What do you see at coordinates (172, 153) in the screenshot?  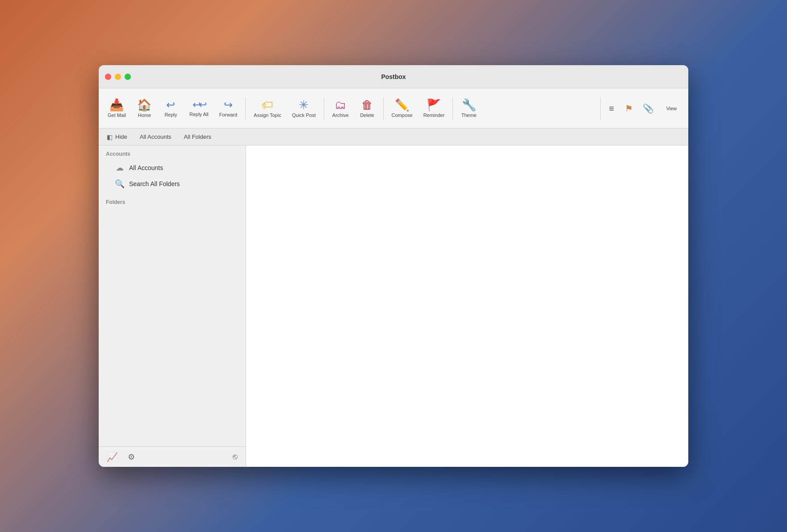 I see `accounts-section-label: Accounts` at bounding box center [172, 153].